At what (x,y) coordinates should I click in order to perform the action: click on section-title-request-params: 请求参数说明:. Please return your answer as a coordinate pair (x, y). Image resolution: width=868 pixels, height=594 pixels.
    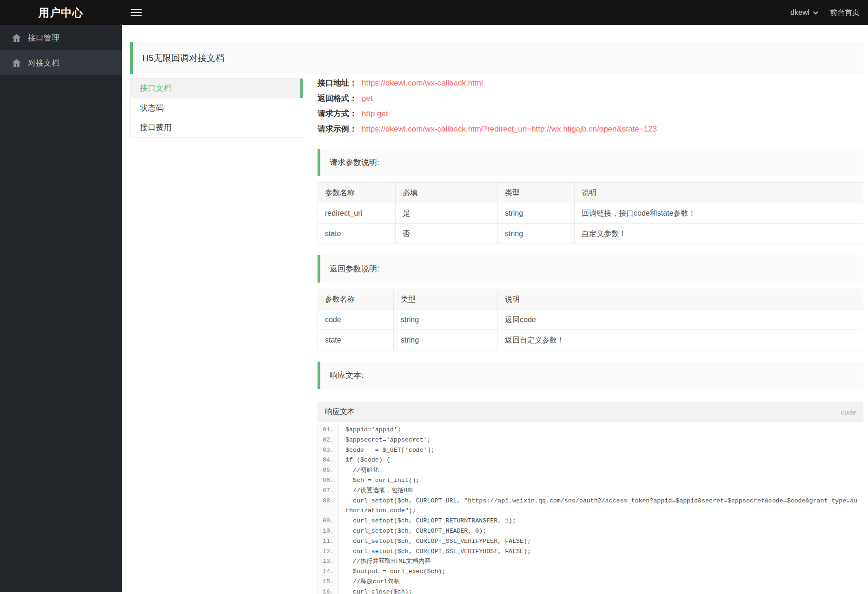
    Looking at the image, I should click on (590, 163).